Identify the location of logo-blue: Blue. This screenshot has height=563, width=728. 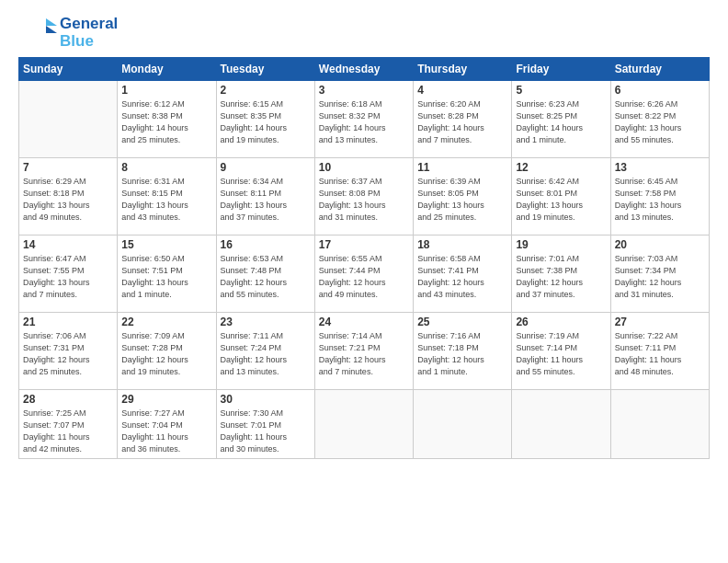
(88, 42).